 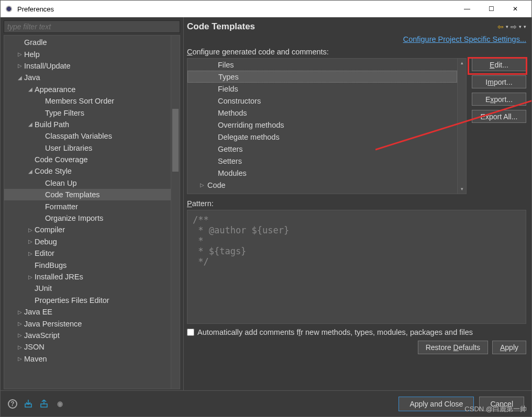 I want to click on tree-item: ▷JSON, so click(x=87, y=347).